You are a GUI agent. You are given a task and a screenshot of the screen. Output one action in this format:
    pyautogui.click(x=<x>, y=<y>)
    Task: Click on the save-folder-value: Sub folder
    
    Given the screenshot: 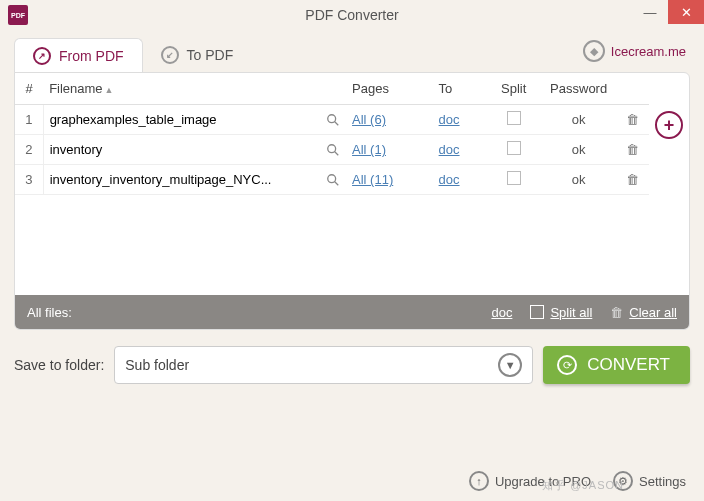 What is the action you would take?
    pyautogui.click(x=157, y=365)
    